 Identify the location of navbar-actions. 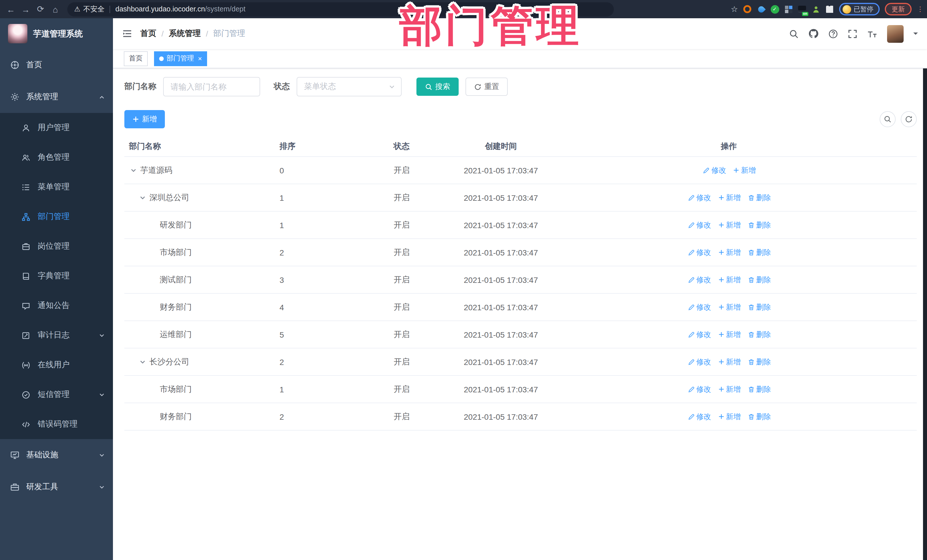
(853, 34).